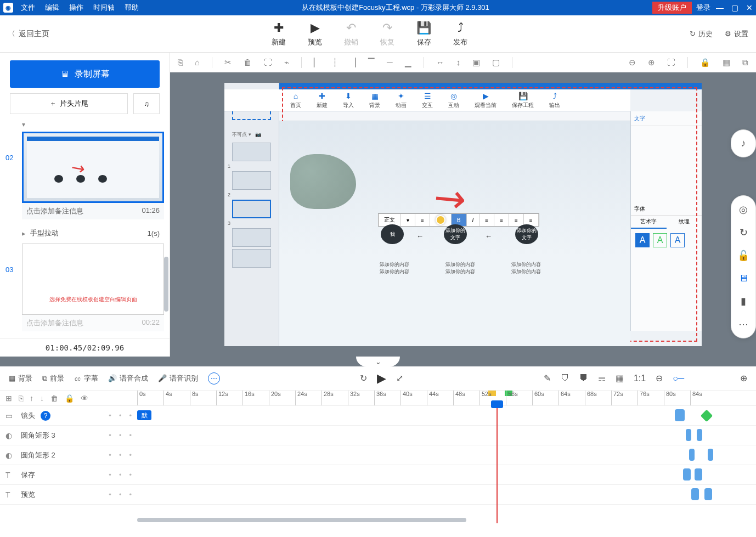 The width and height of the screenshot is (756, 537). Describe the element at coordinates (248, 63) in the screenshot. I see `trash-icon: 🗑` at that location.